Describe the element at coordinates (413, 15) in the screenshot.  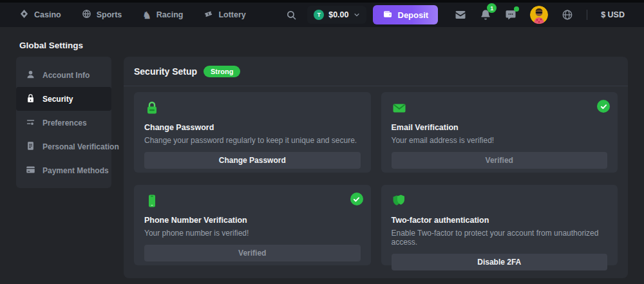
I see `deposit-label: Deposit` at that location.